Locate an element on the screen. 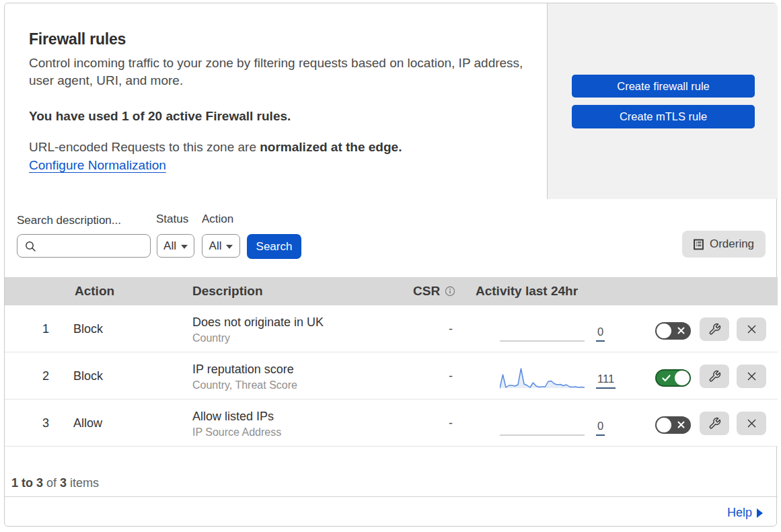 The width and height of the screenshot is (781, 532). table-row: 1 Block Does not originate in UK Country… is located at coordinates (392, 329).